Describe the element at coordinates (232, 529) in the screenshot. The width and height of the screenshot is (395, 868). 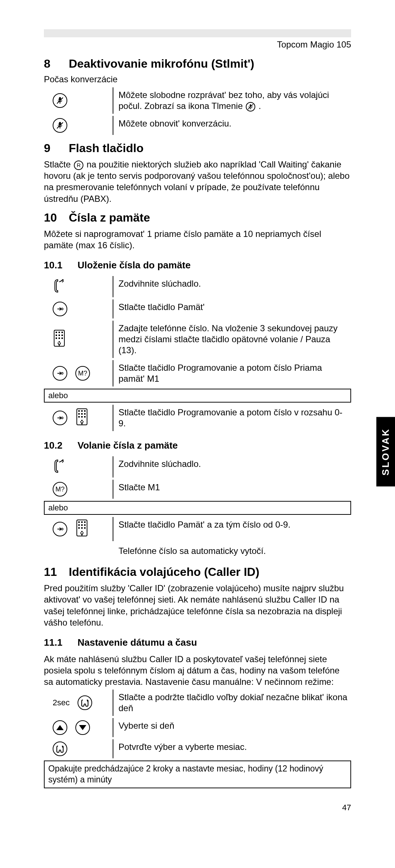
I see `s10-2-r3-text: Stlačte tlačidlo Pamät' a za tým číslo o…` at that location.